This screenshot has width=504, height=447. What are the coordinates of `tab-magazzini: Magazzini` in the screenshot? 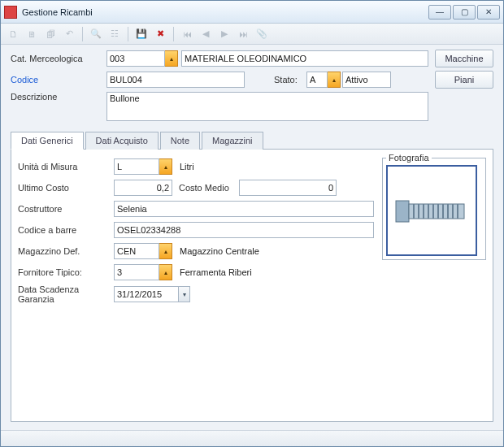 It's located at (232, 141).